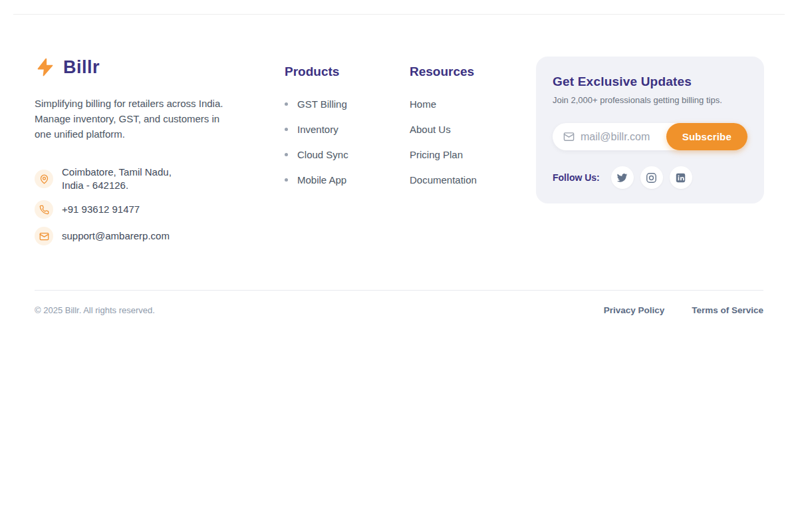 The image size is (798, 532). What do you see at coordinates (622, 178) in the screenshot?
I see `twitter-icon` at bounding box center [622, 178].